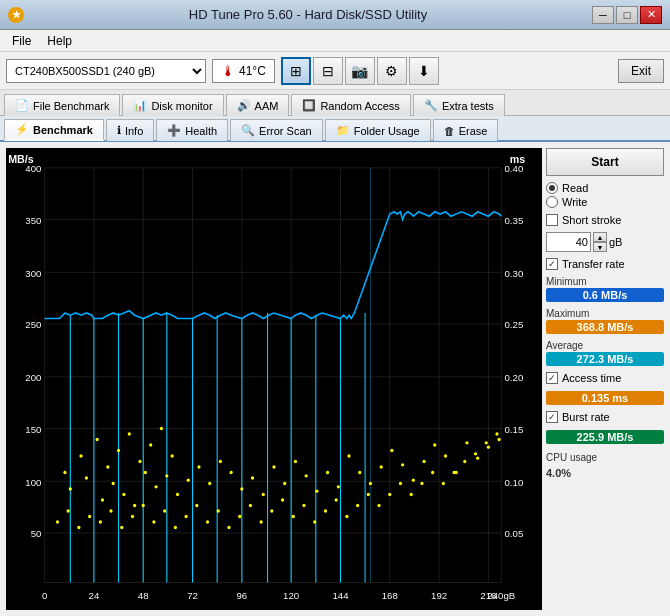  What do you see at coordinates (192, 596) in the screenshot?
I see `svg-text: 72` at bounding box center [192, 596].